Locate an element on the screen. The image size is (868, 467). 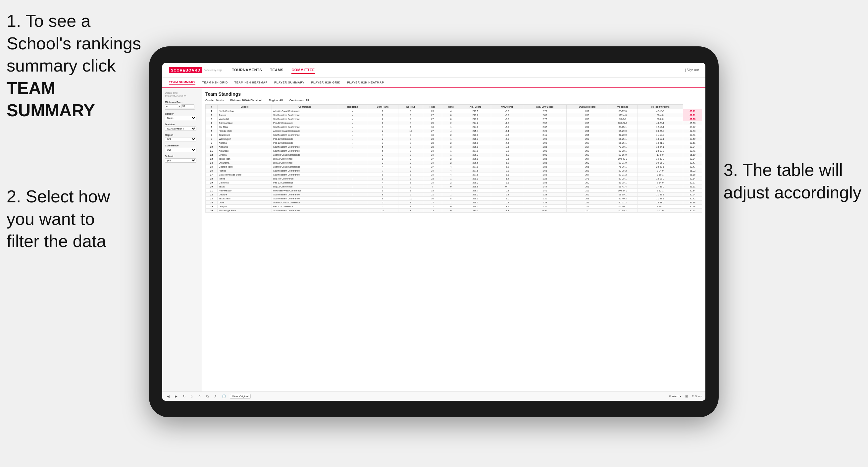
cell-avg-par: 2.11 is located at coordinates (545, 135).